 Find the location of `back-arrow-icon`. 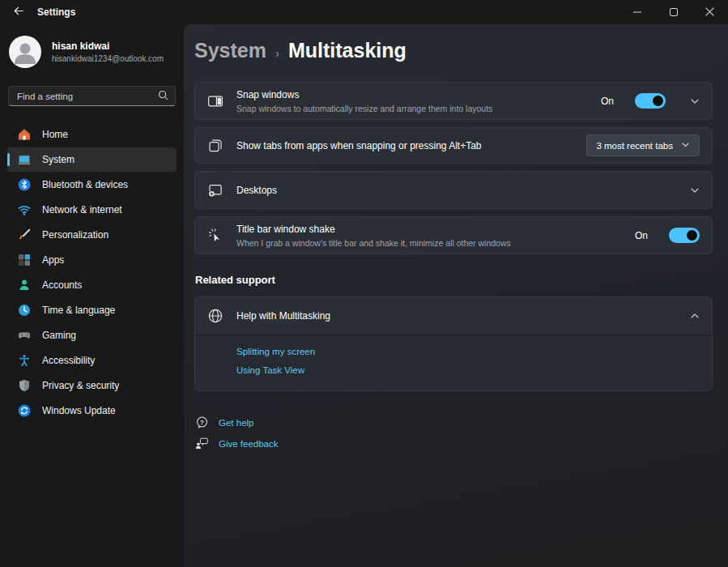

back-arrow-icon is located at coordinates (18, 13).